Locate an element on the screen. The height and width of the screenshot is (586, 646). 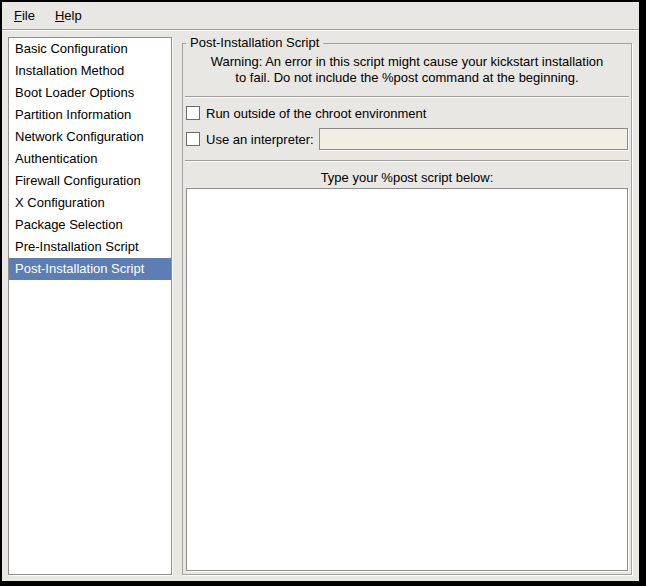
run-outside-chroot-checkbox is located at coordinates (193, 113).